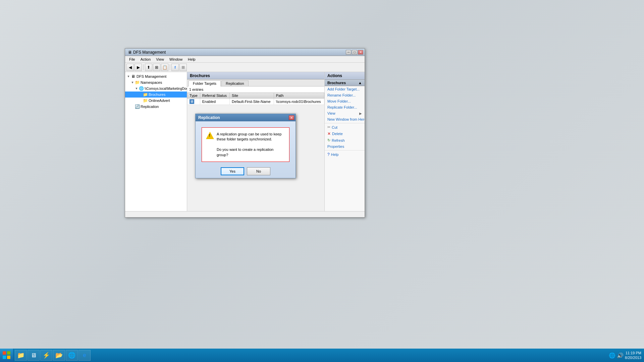  Describe the element at coordinates (150, 52) in the screenshot. I see `window-title: DFS Management` at that location.